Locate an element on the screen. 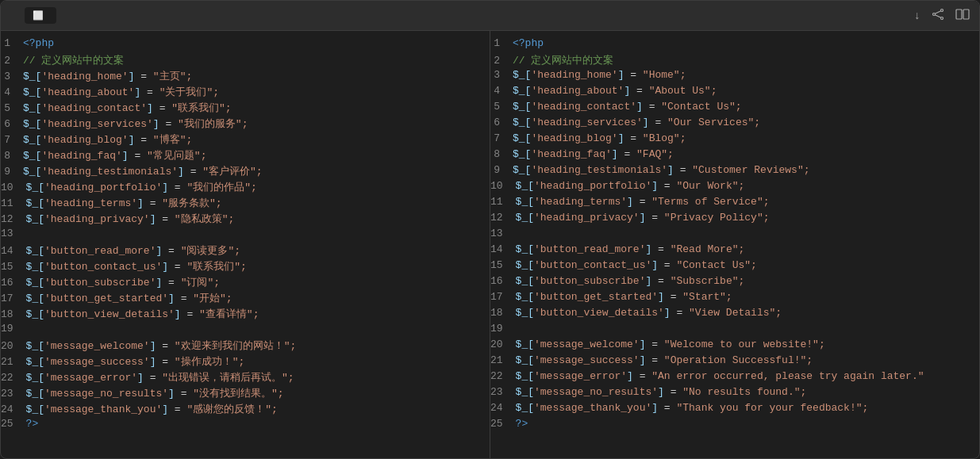  line-content: $_['message_error'] = "An error occurred… is located at coordinates (721, 376).